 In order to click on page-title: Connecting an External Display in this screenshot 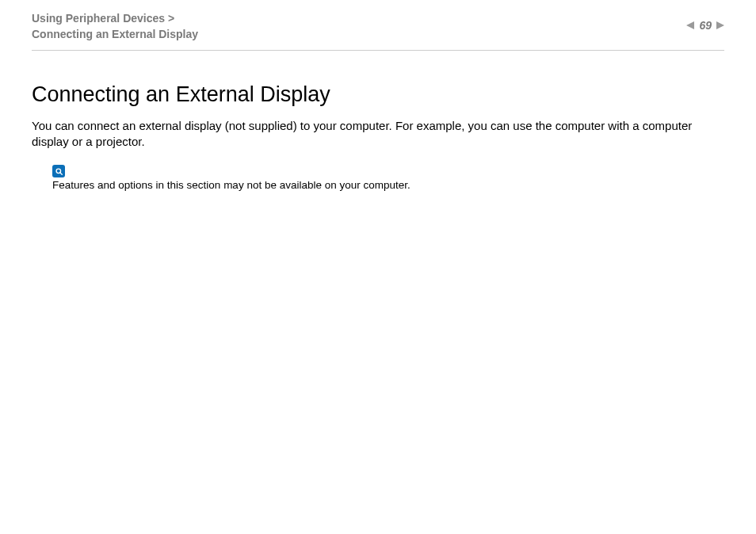, I will do `click(378, 95)`.